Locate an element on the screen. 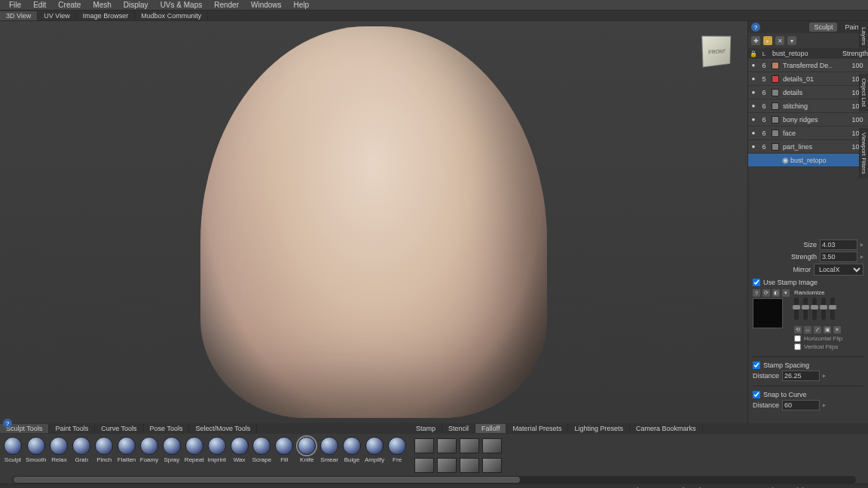 Image resolution: width=868 pixels, height=488 pixels. help-icon: ? is located at coordinates (756, 27).